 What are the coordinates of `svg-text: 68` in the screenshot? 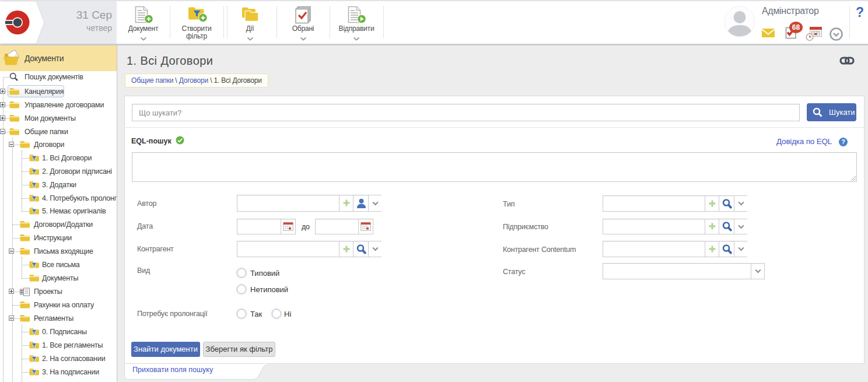 It's located at (796, 27).